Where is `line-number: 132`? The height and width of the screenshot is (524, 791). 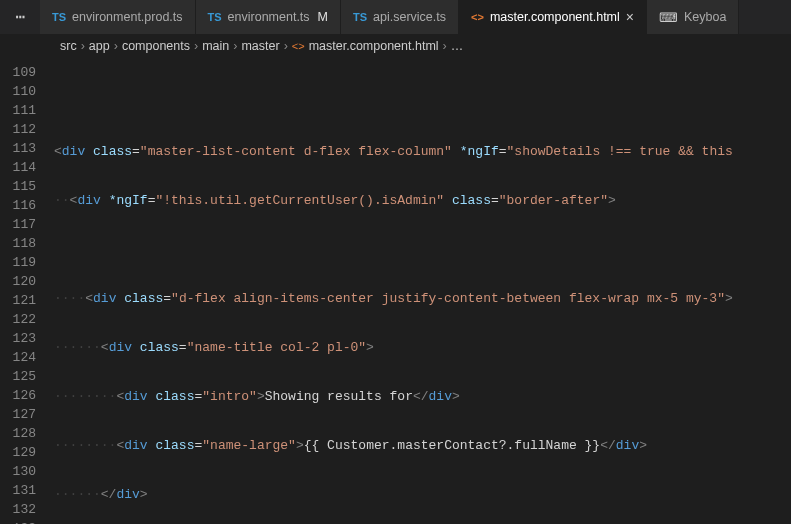
line-number: 132 is located at coordinates (18, 510).